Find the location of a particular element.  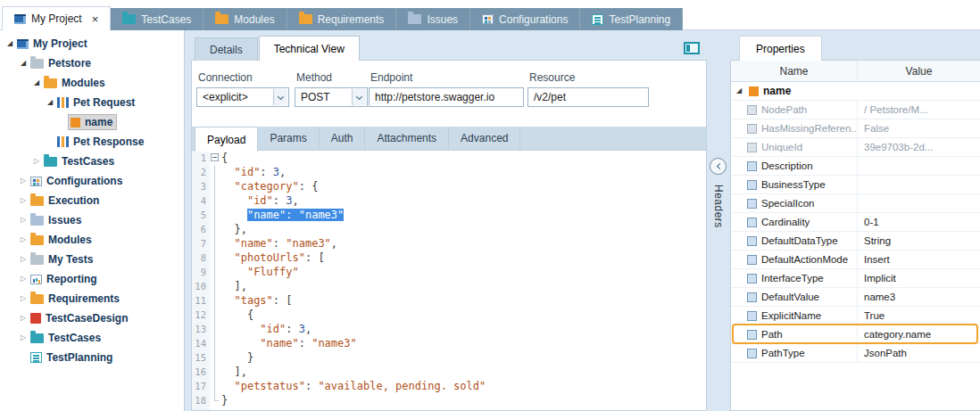

property-root-row: ◢name is located at coordinates (855, 91).